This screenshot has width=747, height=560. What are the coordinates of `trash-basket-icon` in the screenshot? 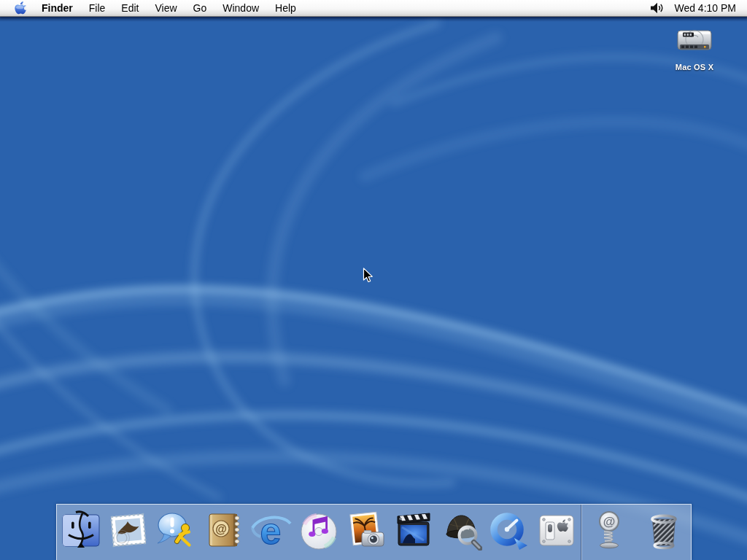 It's located at (664, 530).